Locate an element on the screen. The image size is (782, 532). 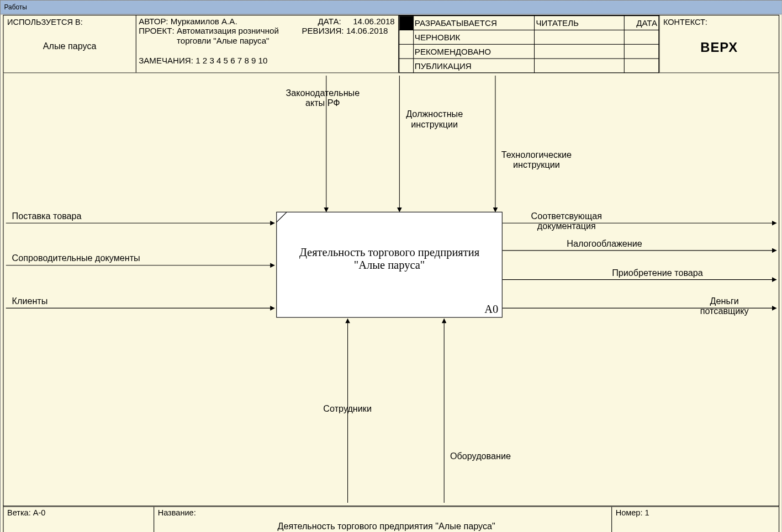
status-marker-working is located at coordinates (406, 23).